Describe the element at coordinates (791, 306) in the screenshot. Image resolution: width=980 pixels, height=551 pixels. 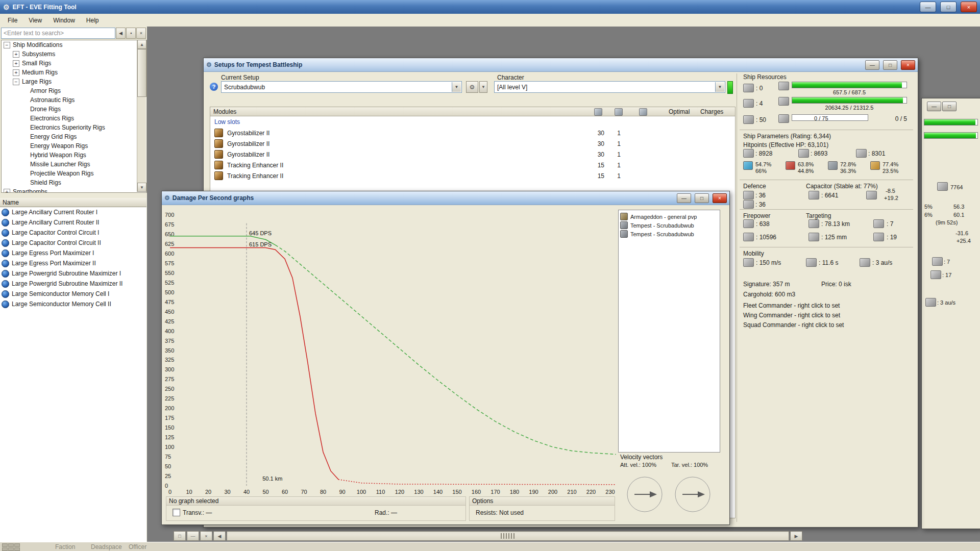
I see `fleet-commander-text: Fleet Commander - right click to set` at that location.